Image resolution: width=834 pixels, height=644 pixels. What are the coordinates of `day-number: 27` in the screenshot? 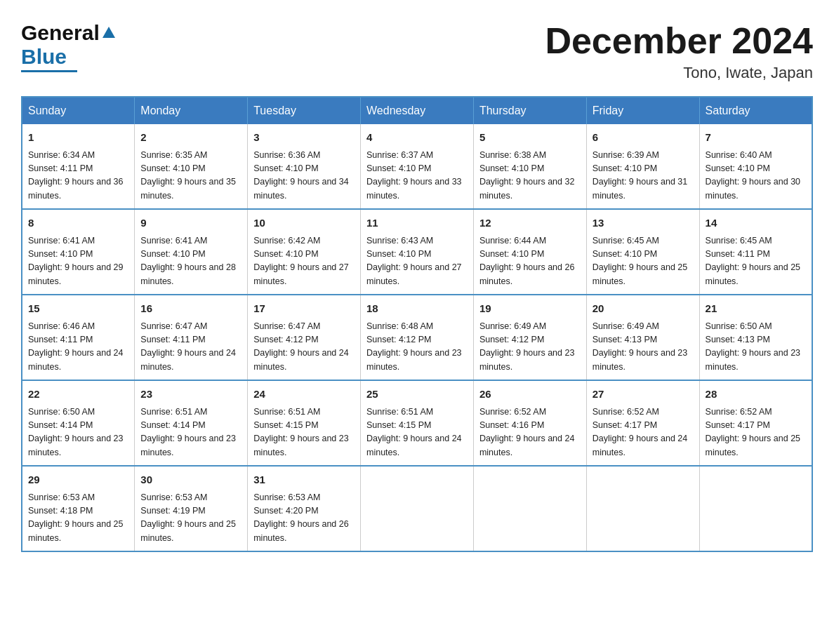 It's located at (643, 394).